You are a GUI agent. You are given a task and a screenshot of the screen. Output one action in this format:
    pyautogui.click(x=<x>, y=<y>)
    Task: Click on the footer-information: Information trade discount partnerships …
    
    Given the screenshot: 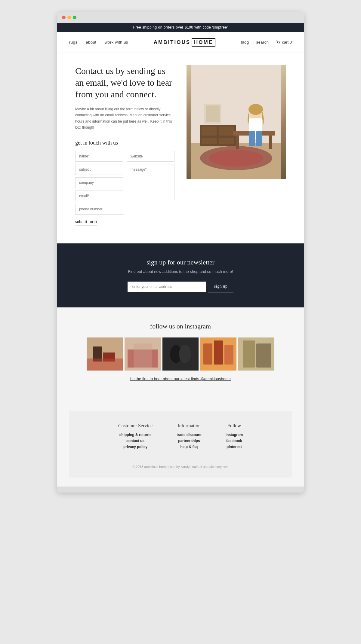 What is the action you would take?
    pyautogui.click(x=189, y=437)
    